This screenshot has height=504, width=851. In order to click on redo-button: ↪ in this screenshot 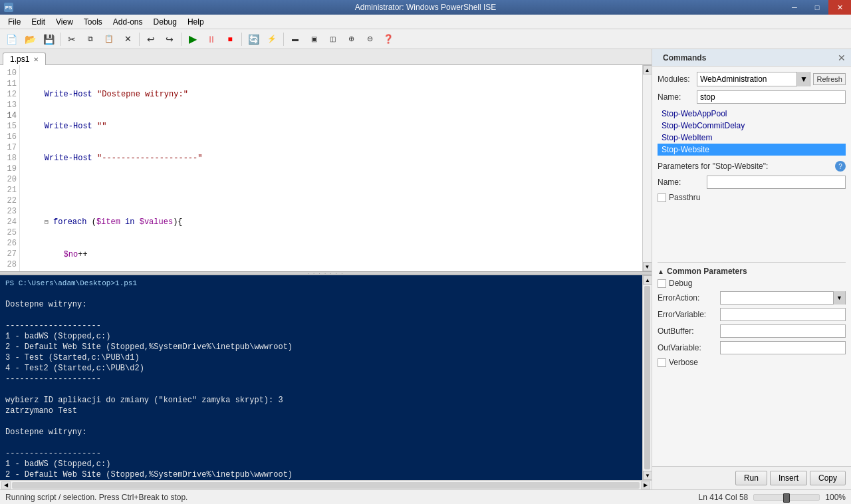, I will do `click(170, 39)`.